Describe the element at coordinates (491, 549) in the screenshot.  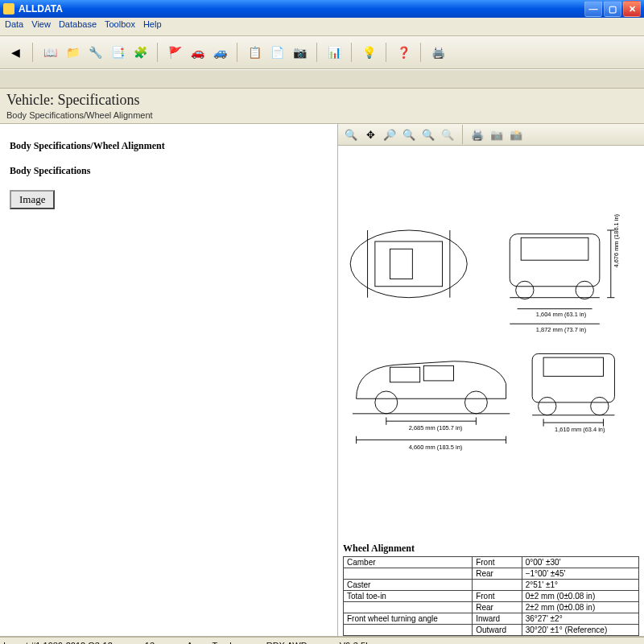
I see `alignment-title: Wheel Alignment` at that location.